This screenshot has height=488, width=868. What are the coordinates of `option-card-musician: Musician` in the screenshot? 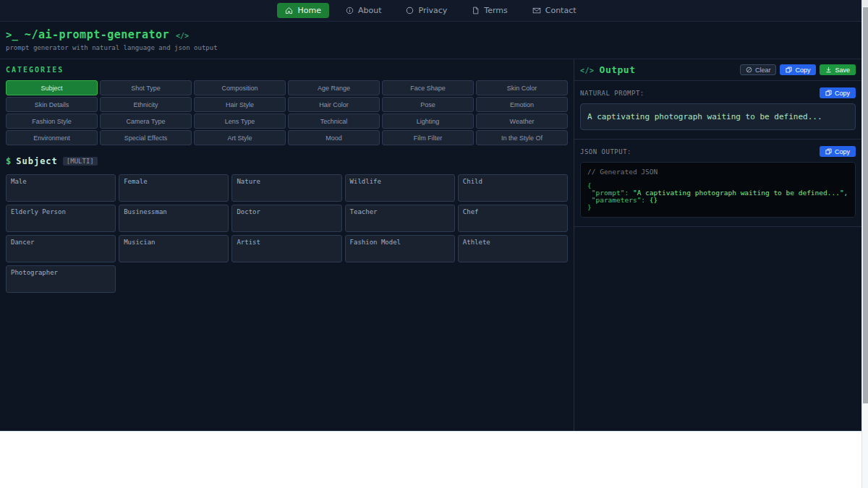 It's located at (174, 249).